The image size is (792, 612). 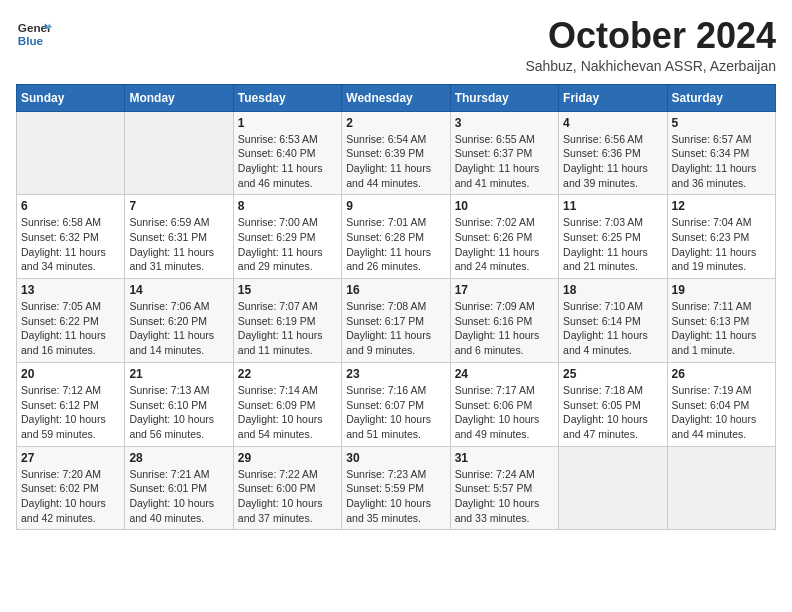 I want to click on day-number: 23, so click(x=396, y=374).